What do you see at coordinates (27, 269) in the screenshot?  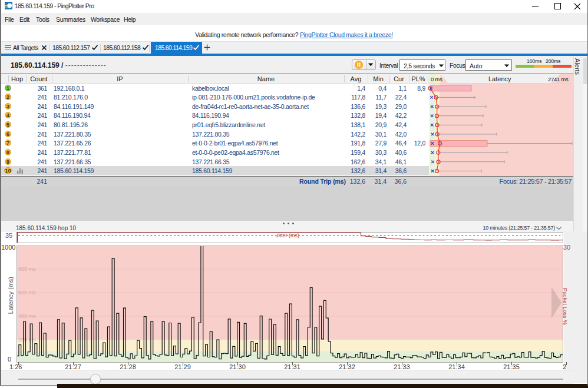 I see `svg-text: 800 ms` at bounding box center [27, 269].